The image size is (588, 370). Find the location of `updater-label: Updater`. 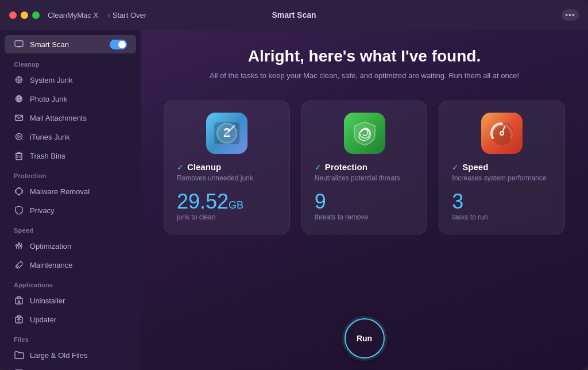

updater-label: Updater is located at coordinates (43, 319).